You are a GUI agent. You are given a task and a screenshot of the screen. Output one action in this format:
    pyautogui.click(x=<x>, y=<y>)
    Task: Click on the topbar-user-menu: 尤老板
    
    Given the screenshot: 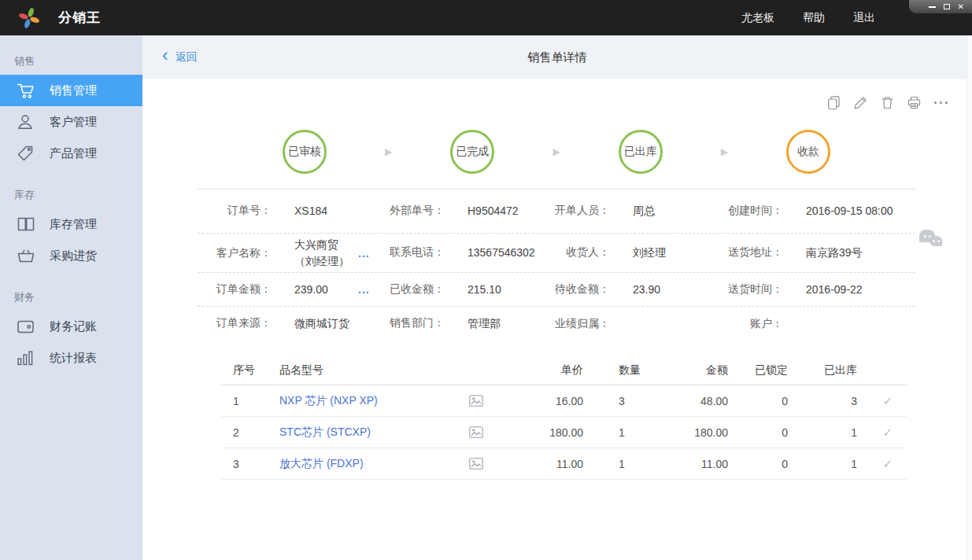 What is the action you would take?
    pyautogui.click(x=758, y=18)
    